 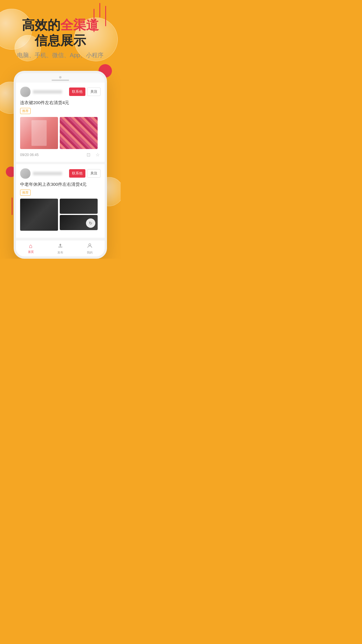 I want to click on subtitle: 电脑、手机、微信、App、小程序, so click(x=60, y=55).